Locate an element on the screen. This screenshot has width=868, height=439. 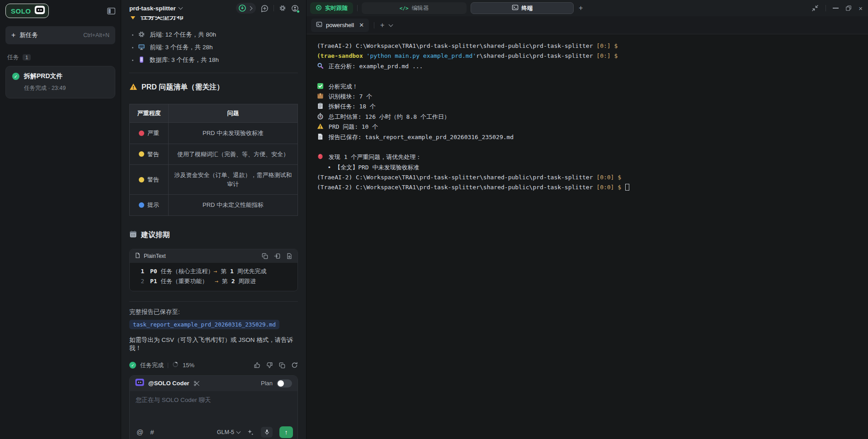
online-status-dot is located at coordinates (298, 12).